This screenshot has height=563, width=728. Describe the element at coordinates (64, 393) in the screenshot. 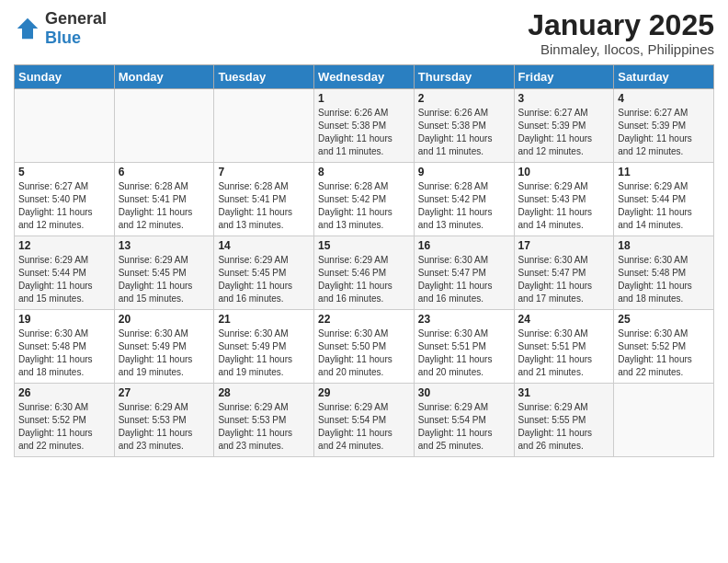

I see `day-number-26: 26` at that location.